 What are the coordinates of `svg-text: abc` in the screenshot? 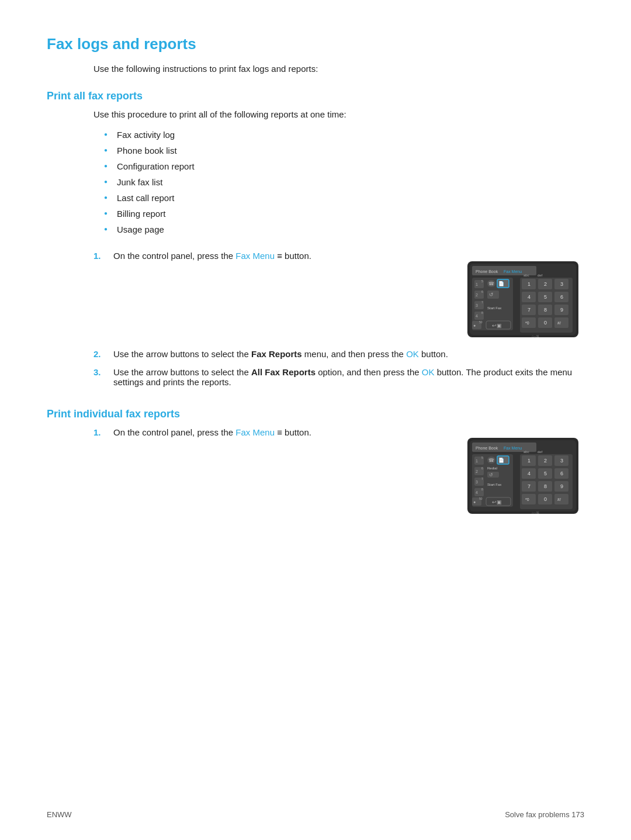 It's located at (526, 275).